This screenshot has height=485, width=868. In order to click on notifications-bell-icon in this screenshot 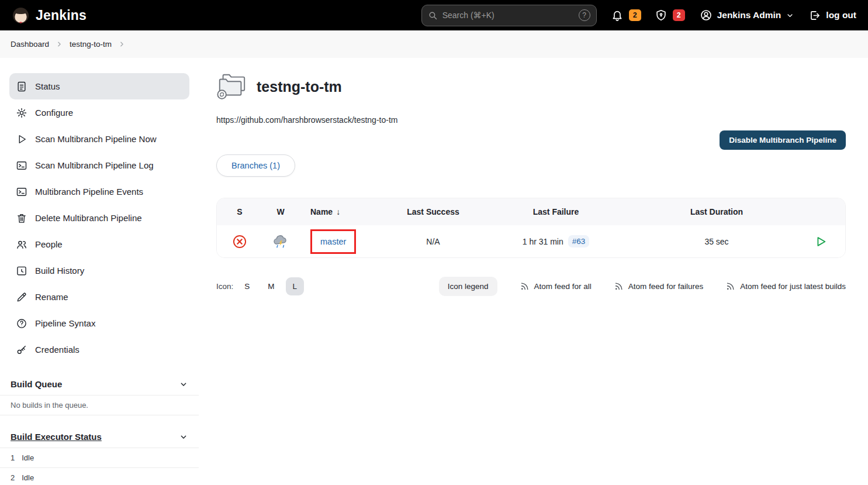, I will do `click(617, 15)`.